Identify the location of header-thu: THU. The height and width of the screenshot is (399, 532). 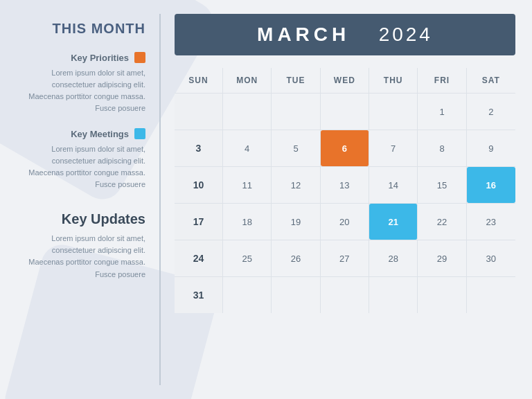
(393, 80).